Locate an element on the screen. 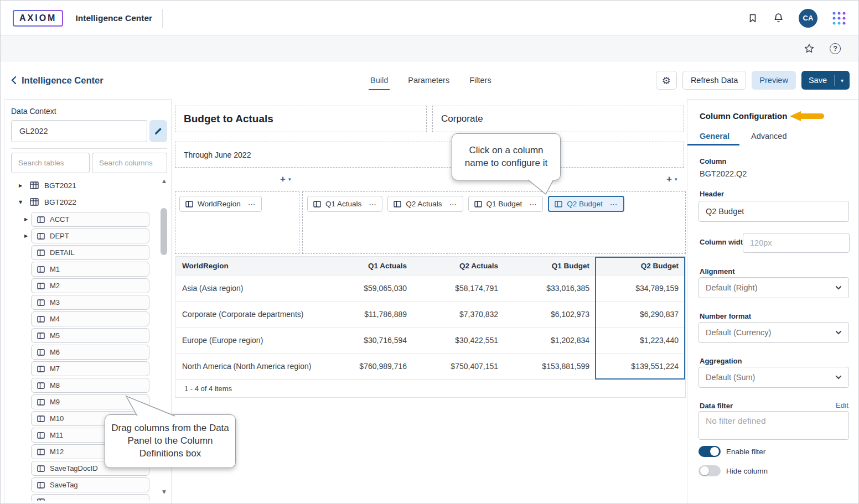 The width and height of the screenshot is (859, 504). chip-q2-budget-selected: Q2 Budget ⋯ is located at coordinates (586, 204).